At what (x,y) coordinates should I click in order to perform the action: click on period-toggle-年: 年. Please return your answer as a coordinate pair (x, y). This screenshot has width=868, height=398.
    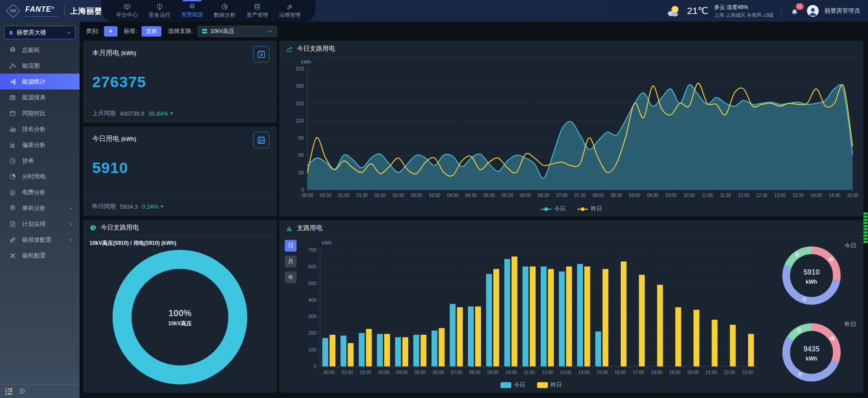
    Looking at the image, I should click on (291, 277).